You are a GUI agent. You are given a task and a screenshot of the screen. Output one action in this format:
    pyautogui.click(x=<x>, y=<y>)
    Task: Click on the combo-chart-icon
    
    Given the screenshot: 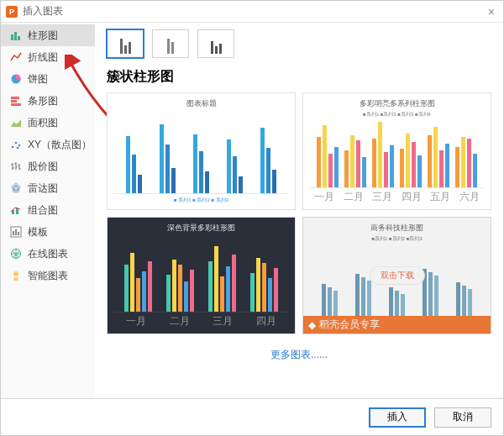 What is the action you would take?
    pyautogui.click(x=16, y=210)
    